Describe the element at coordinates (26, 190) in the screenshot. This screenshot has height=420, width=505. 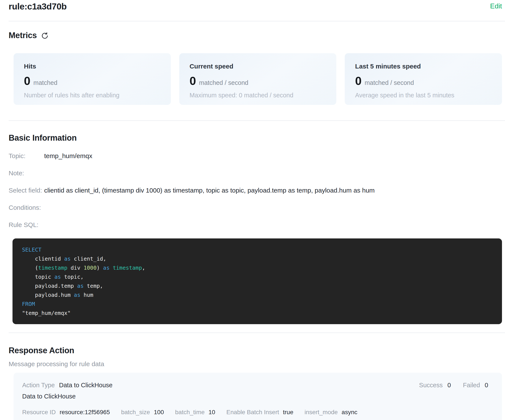
I see `info-label: Select field:` at that location.